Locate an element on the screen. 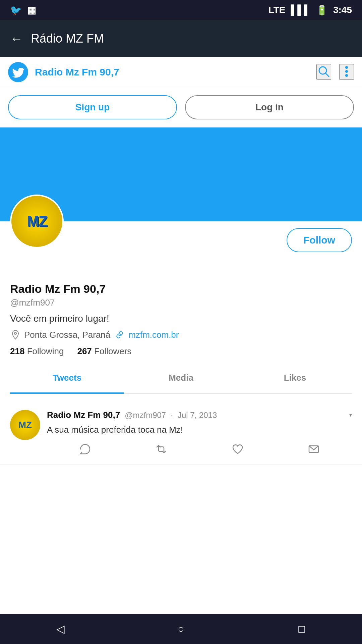  tweet-item: MZ Radio Mz Fm 90,7 @mzfm907 · Jul 7, 20… is located at coordinates (181, 433).